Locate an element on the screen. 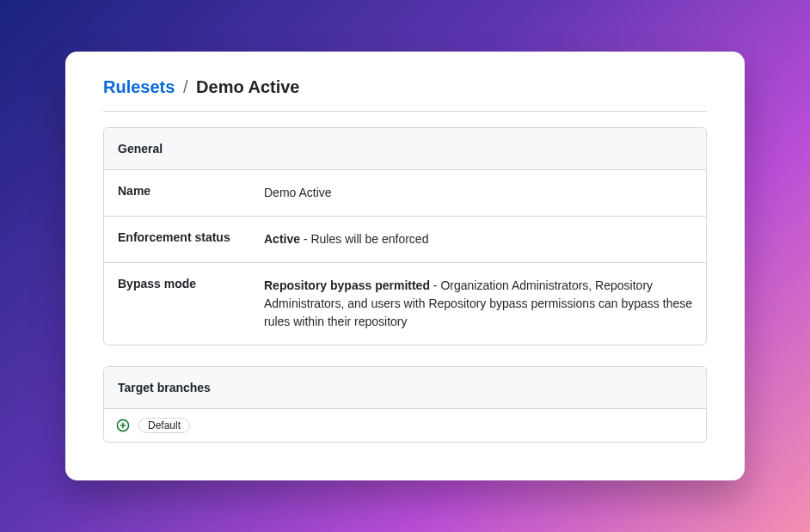  row-enforcement-value: Active - Rules will be enforced is located at coordinates (478, 239).